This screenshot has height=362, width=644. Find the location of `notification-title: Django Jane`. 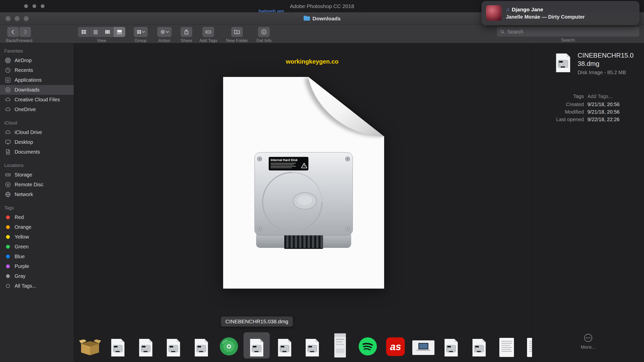

notification-title: Django Jane is located at coordinates (527, 10).